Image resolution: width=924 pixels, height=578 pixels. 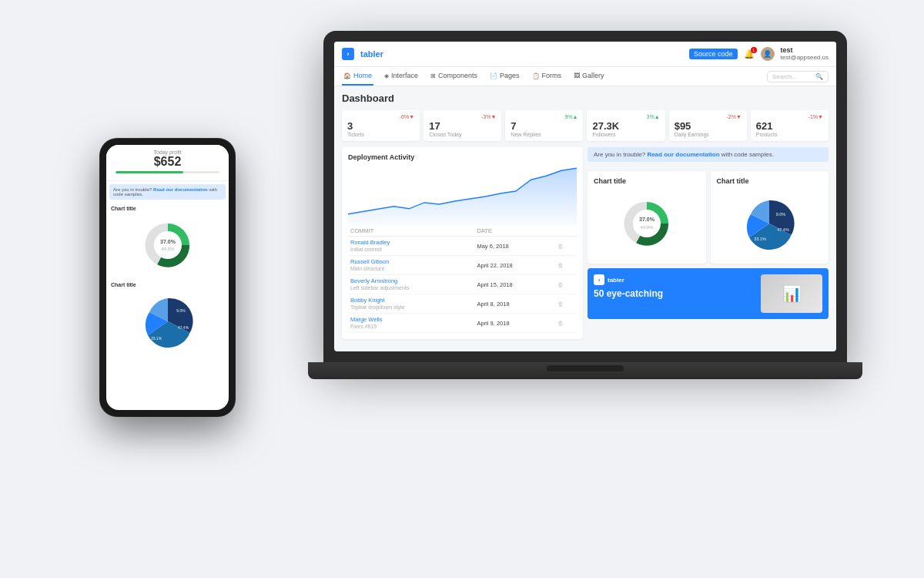 What do you see at coordinates (770, 223) in the screenshot?
I see `donut2-container: 9.0% 47.4% 33.1%` at bounding box center [770, 223].